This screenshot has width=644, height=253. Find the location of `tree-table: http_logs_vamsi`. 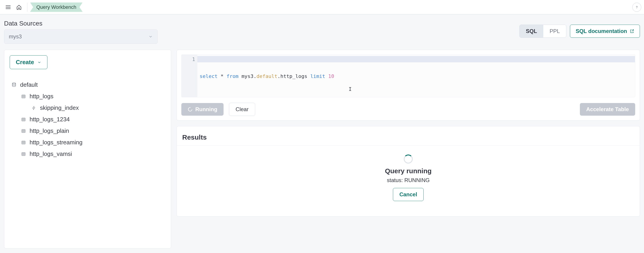

tree-table: http_logs_vamsi is located at coordinates (88, 154).